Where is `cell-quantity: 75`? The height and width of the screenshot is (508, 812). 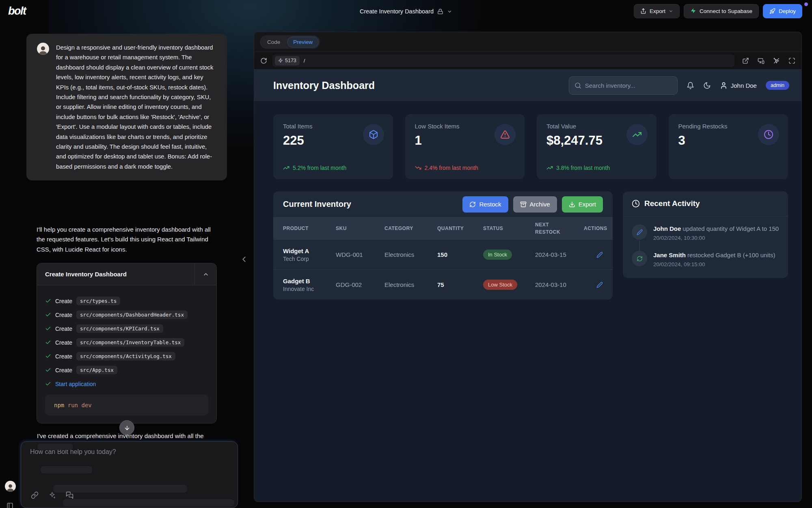 cell-quantity: 75 is located at coordinates (460, 284).